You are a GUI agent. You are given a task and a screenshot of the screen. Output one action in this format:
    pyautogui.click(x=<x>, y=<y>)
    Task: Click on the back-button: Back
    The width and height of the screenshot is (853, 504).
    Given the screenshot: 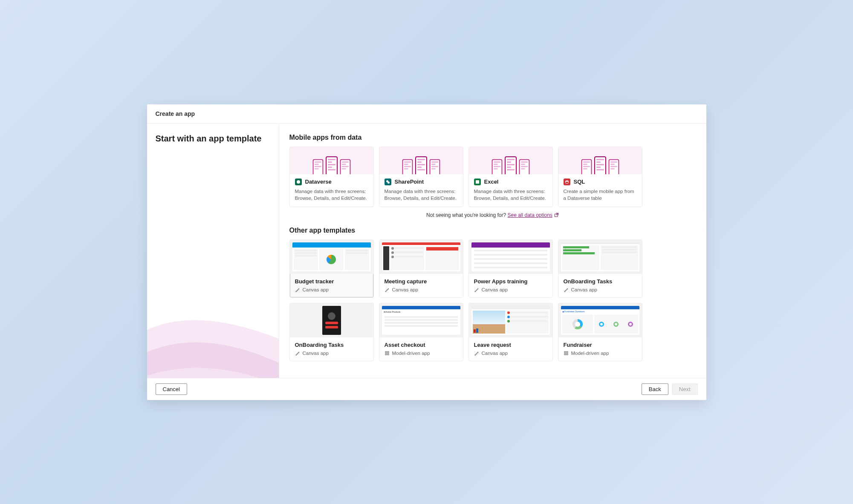 What is the action you would take?
    pyautogui.click(x=655, y=389)
    